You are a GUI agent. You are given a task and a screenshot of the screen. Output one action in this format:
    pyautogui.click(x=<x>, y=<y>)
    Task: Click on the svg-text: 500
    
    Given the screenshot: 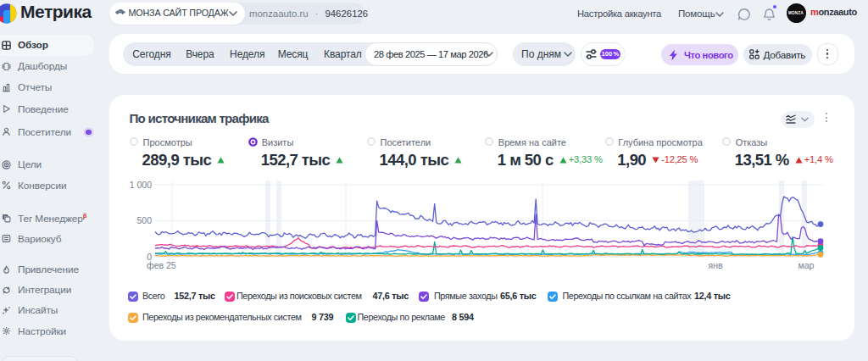 What is the action you would take?
    pyautogui.click(x=144, y=220)
    